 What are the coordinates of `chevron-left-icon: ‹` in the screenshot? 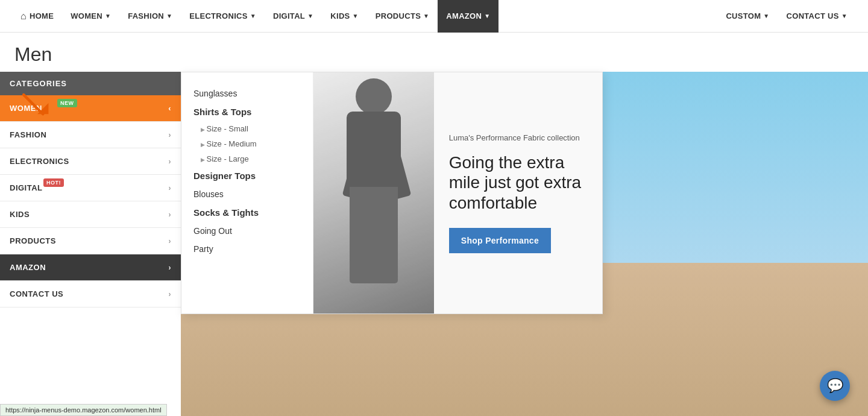 It's located at (170, 109).